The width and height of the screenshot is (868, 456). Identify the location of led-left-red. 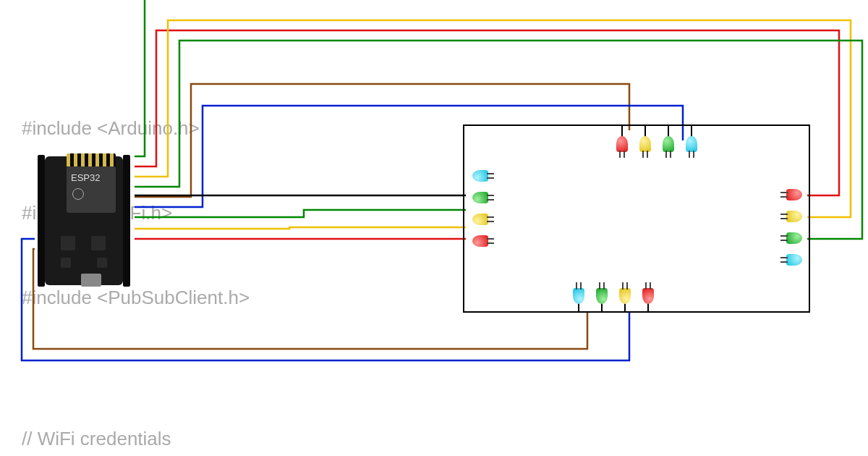
(480, 241).